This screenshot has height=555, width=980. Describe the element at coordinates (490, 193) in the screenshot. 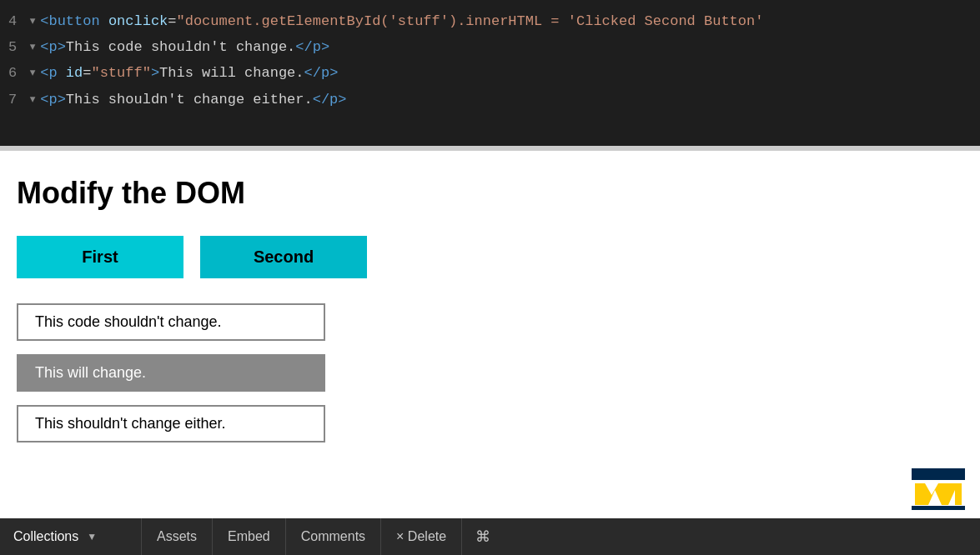

I see `page-title: Modify the DOM` at that location.